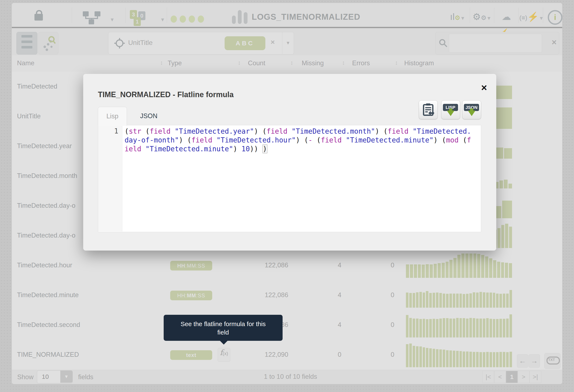  I want to click on tab-lisp: Lisp, so click(112, 116).